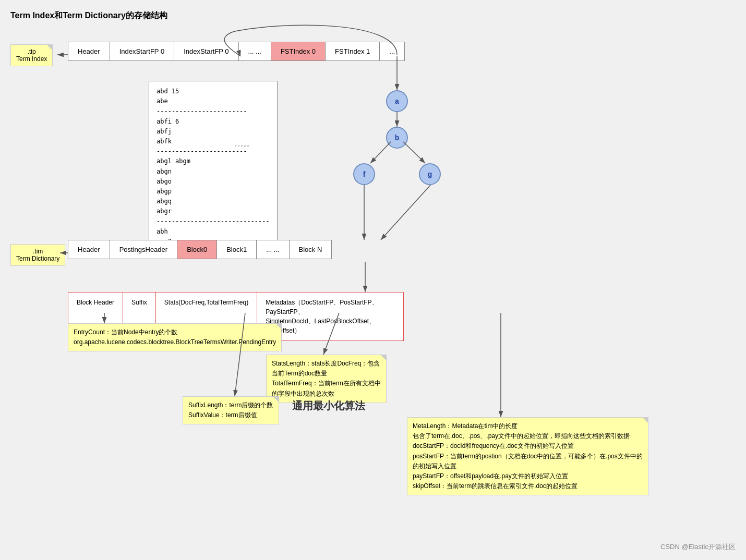 This screenshot has height=560, width=746. What do you see at coordinates (236, 51) in the screenshot?
I see `header-row: HeaderIndexStartFP 0IndexStartFP 0... ..…` at bounding box center [236, 51].